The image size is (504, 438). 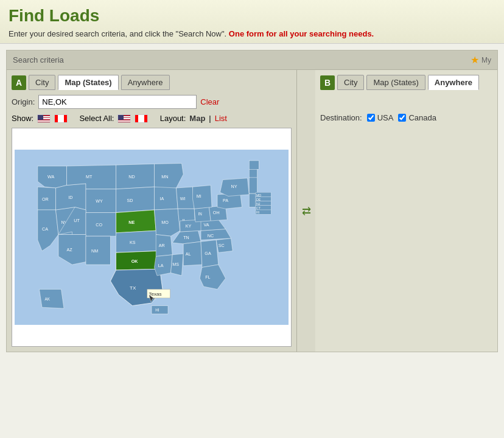 What do you see at coordinates (189, 226) in the screenshot?
I see `svg-text: KY` at bounding box center [189, 226].